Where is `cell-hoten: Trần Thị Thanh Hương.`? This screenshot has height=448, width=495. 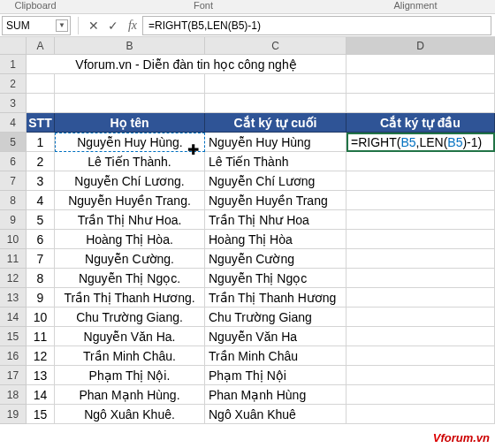 cell-hoten: Trần Thị Thanh Hương. is located at coordinates (130, 298).